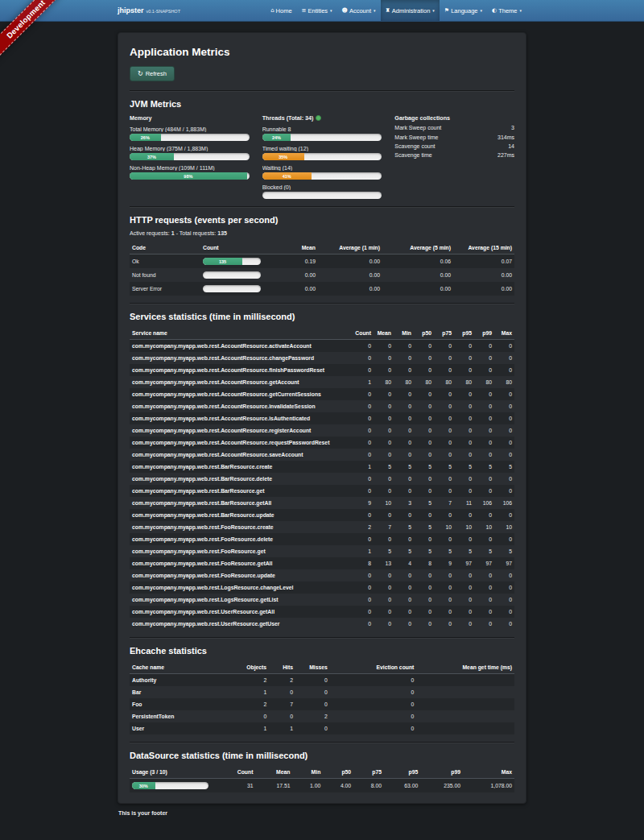  Describe the element at coordinates (319, 118) in the screenshot. I see `thread-dump-info-icon` at that location.